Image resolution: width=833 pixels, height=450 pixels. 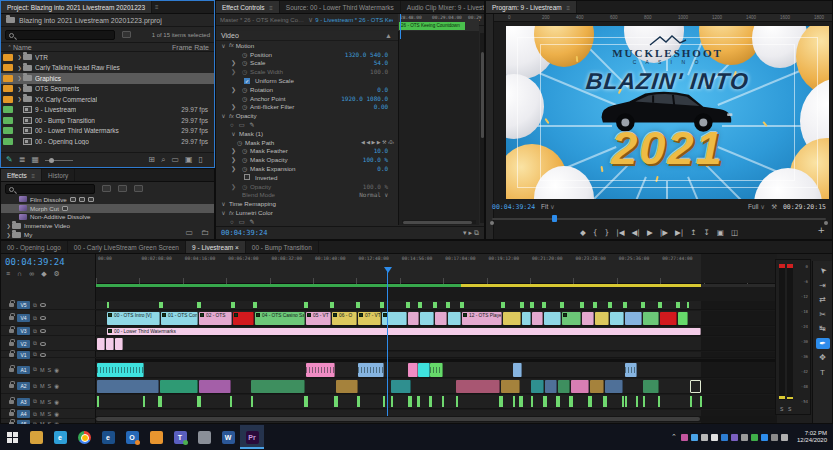 I want to click on column-frame-rate: Frame Rate, so click(x=190, y=48).